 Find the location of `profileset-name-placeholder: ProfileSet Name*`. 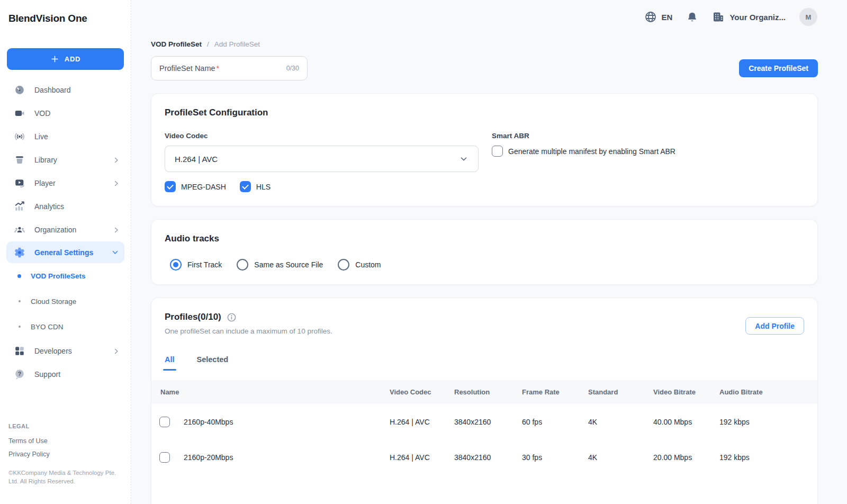

profileset-name-placeholder: ProfileSet Name* is located at coordinates (190, 68).